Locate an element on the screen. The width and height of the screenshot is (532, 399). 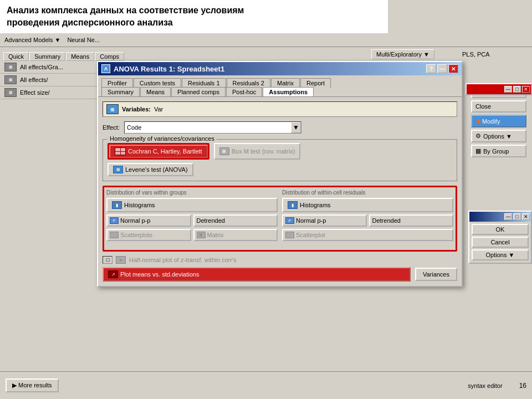
sidebar-label-2: All effects/ is located at coordinates (34, 80).